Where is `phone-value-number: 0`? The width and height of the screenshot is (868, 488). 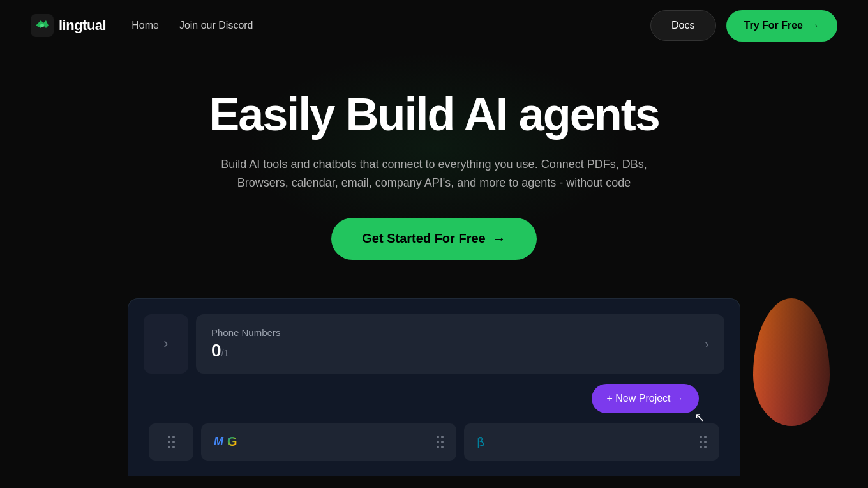
phone-value-number: 0 is located at coordinates (216, 350).